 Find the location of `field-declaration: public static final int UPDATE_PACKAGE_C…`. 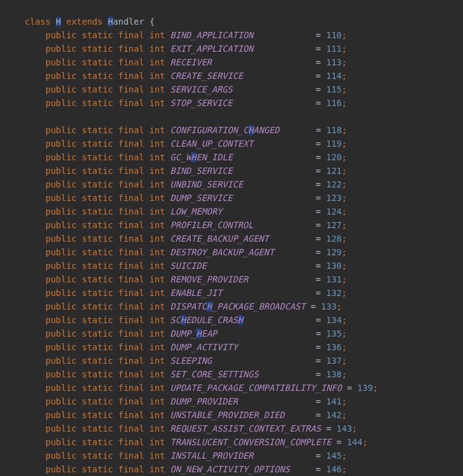

field-declaration: public static final int UPDATE_PACKAGE_C… is located at coordinates (244, 388).